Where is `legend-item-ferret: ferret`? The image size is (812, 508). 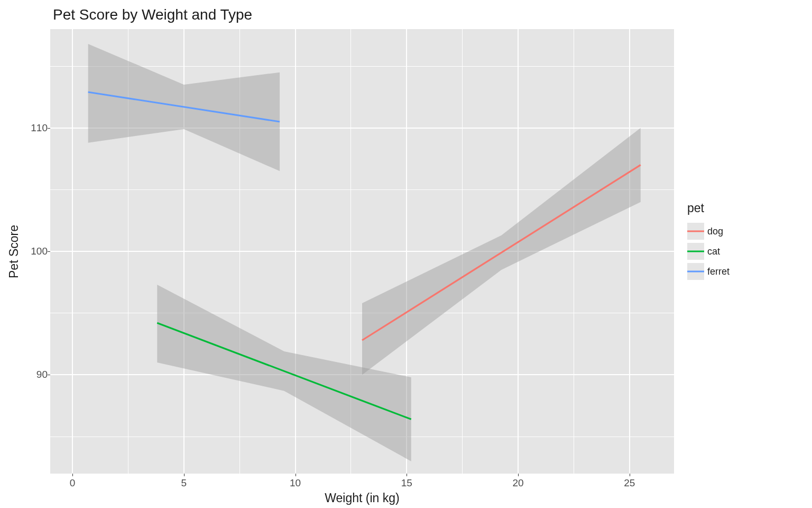
legend-item-ferret: ferret is located at coordinates (740, 271).